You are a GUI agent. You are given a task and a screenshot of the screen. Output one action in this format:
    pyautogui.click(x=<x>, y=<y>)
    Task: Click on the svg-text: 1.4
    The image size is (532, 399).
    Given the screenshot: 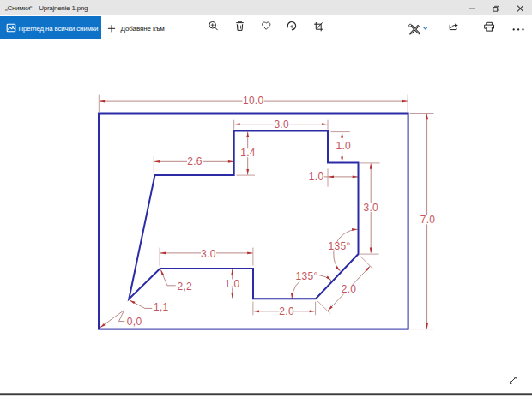 What is the action you would take?
    pyautogui.click(x=248, y=153)
    